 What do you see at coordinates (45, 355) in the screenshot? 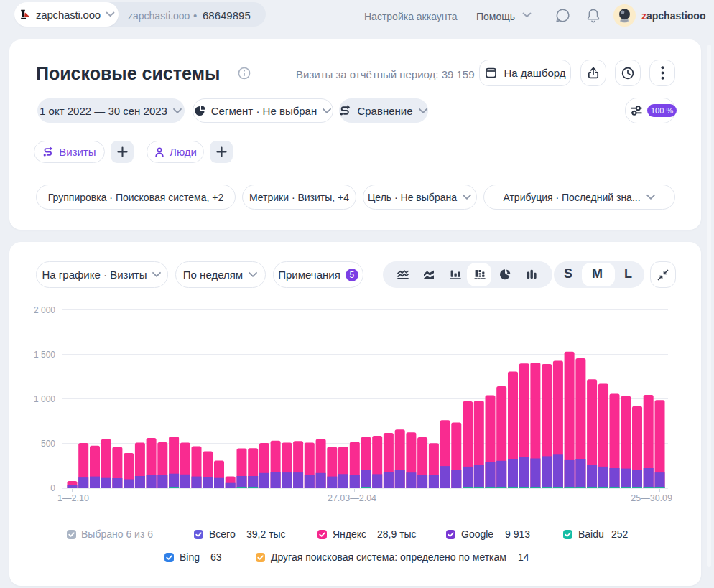
I see `svg-text: 1 500` at bounding box center [45, 355].